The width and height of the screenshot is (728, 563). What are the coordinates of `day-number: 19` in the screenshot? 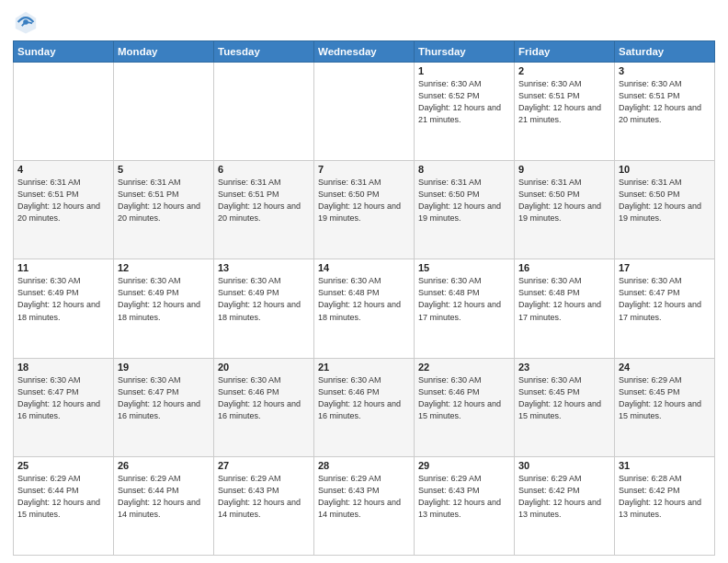 It's located at (164, 367).